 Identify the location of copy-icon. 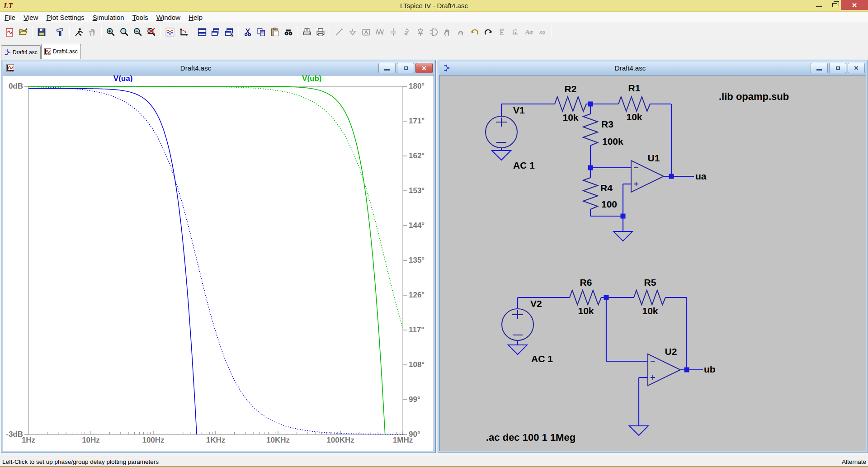
(261, 32).